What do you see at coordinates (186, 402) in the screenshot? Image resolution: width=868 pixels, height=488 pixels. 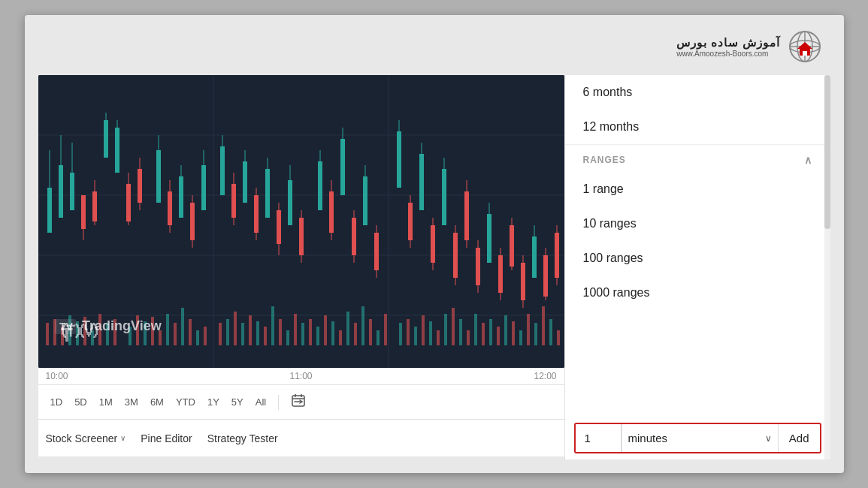 I see `btn-ytd: YTD` at bounding box center [186, 402].